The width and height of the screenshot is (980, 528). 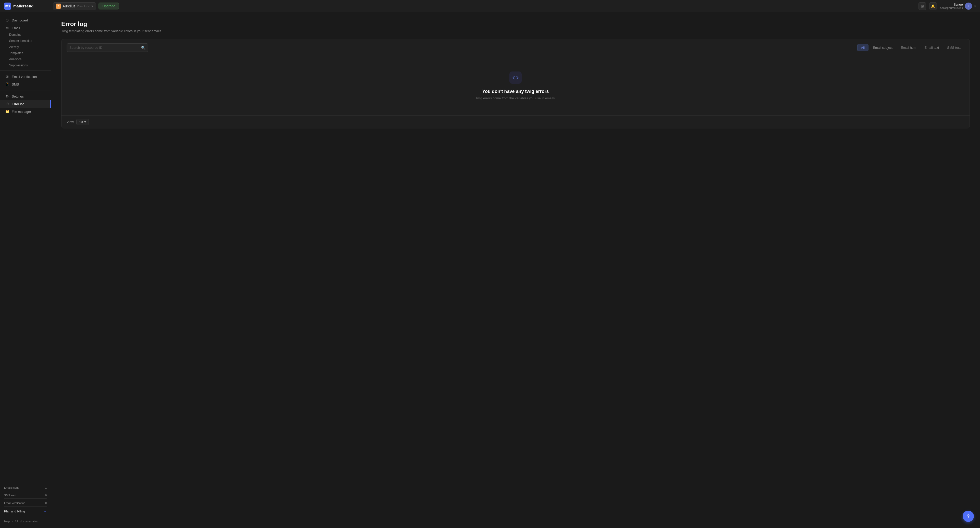 I want to click on sidebar-main-nav: ⏱ Dashboard ✉ Email Domains Sender ident…, so click(x=25, y=66).